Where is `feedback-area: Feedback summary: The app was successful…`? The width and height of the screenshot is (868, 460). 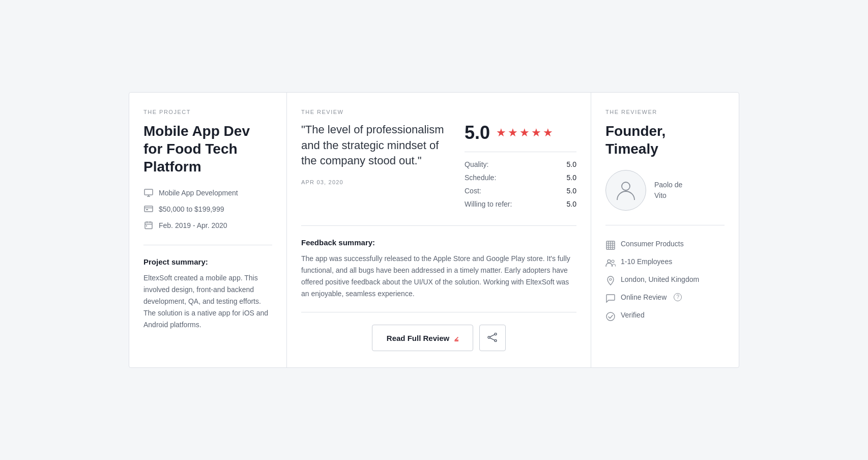 feedback-area: Feedback summary: The app was successful… is located at coordinates (439, 275).